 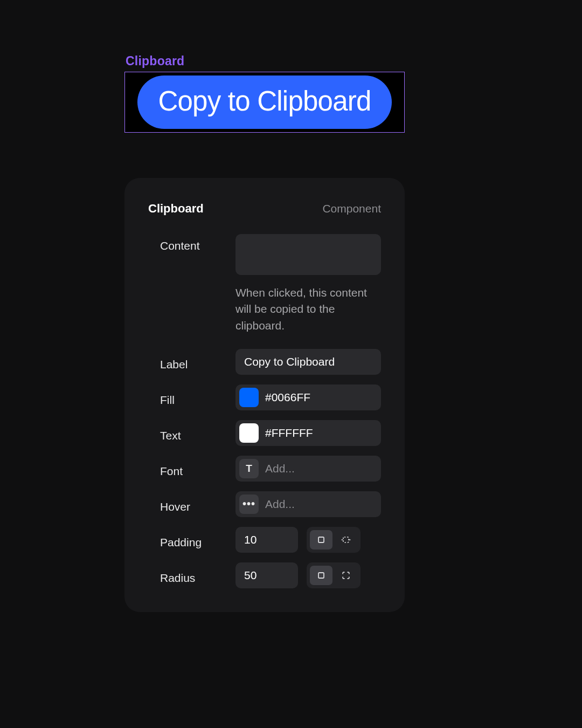 What do you see at coordinates (249, 469) in the screenshot?
I see `text-type-icon: T` at bounding box center [249, 469].